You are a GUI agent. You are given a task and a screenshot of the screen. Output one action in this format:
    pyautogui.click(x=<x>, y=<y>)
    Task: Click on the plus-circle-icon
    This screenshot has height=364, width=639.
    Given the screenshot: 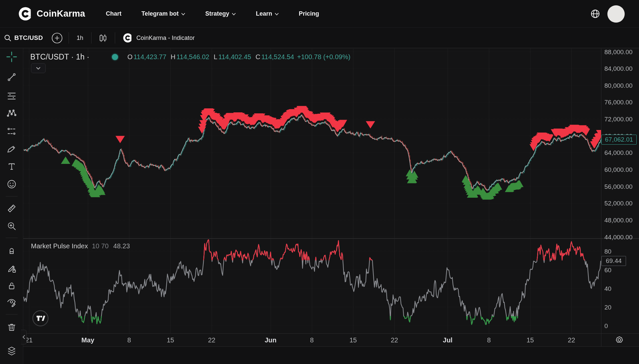 What is the action you would take?
    pyautogui.click(x=57, y=38)
    